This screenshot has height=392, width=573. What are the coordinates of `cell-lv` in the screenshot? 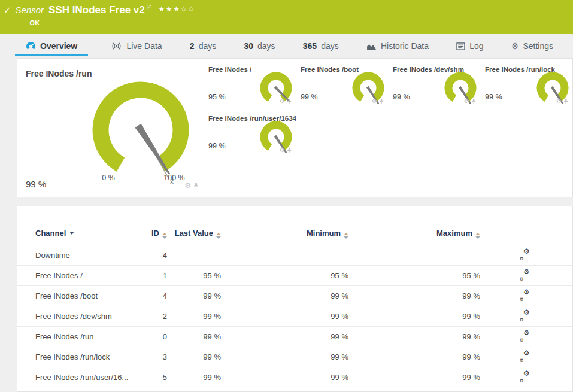 It's located at (194, 256).